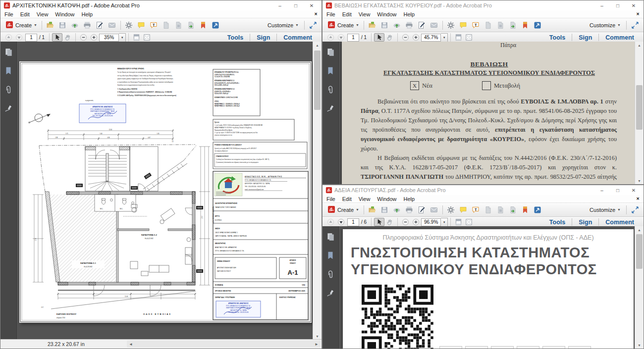 This screenshot has width=644, height=349. Describe the element at coordinates (483, 5) in the screenshot. I see `window-titlebar: ΒΕΒΑΙΩΣΗ ΕΓΚΑΤΑΣΤΑΣΗΣ ΚΟΥΡΕΙΟΥ.pdf - Ado…` at that location.